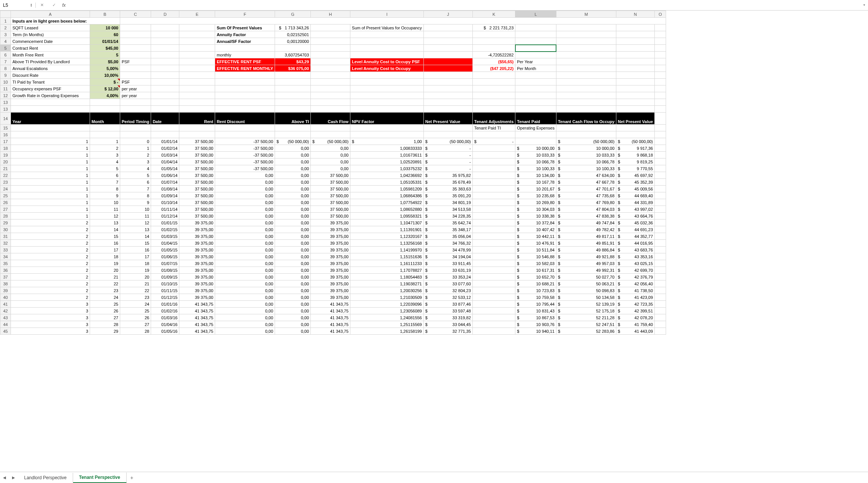 The width and height of the screenshot is (868, 483). Describe the element at coordinates (105, 189) in the screenshot. I see `cell: 8` at that location.